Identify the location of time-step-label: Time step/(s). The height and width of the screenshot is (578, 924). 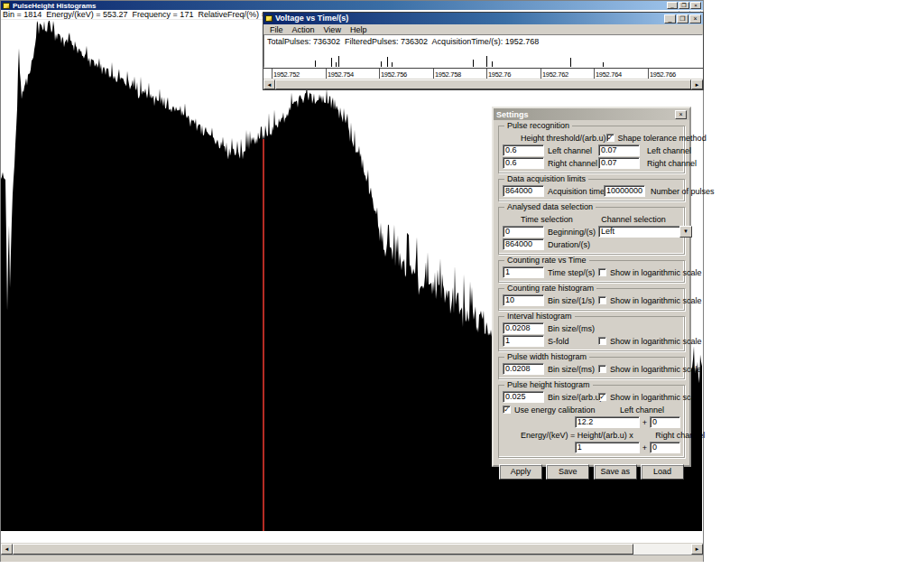
(571, 273).